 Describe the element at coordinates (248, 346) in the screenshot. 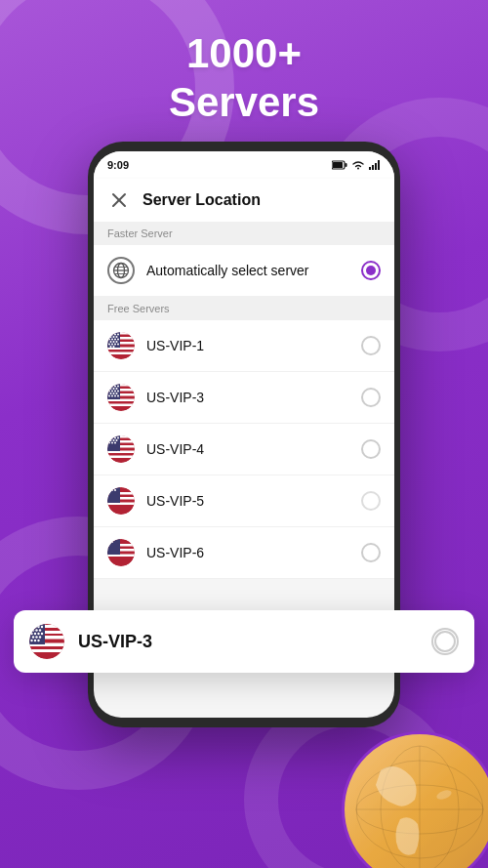

I see `server-name-us-vip-1: US-VIP-1` at that location.